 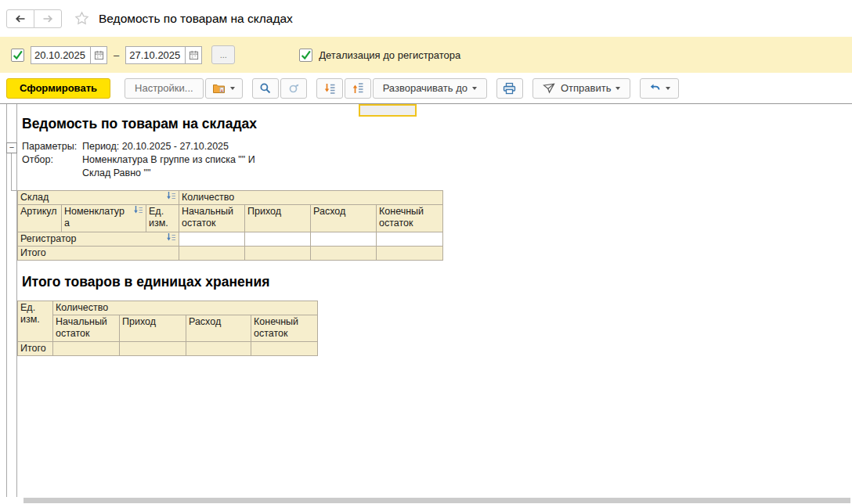 What do you see at coordinates (104, 219) in the screenshot?
I see `column-header-nomenclature: Номенклатура` at bounding box center [104, 219].